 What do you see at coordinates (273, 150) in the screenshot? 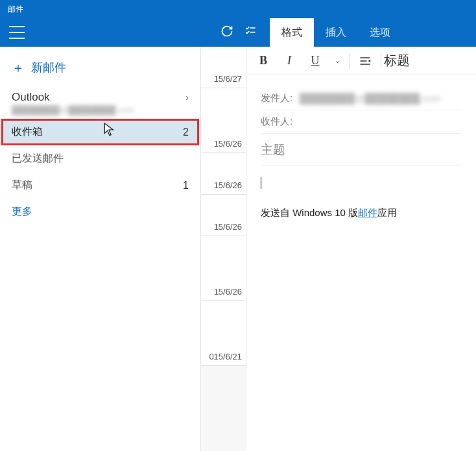
I see `subject-placeholder: 主题` at bounding box center [273, 150].